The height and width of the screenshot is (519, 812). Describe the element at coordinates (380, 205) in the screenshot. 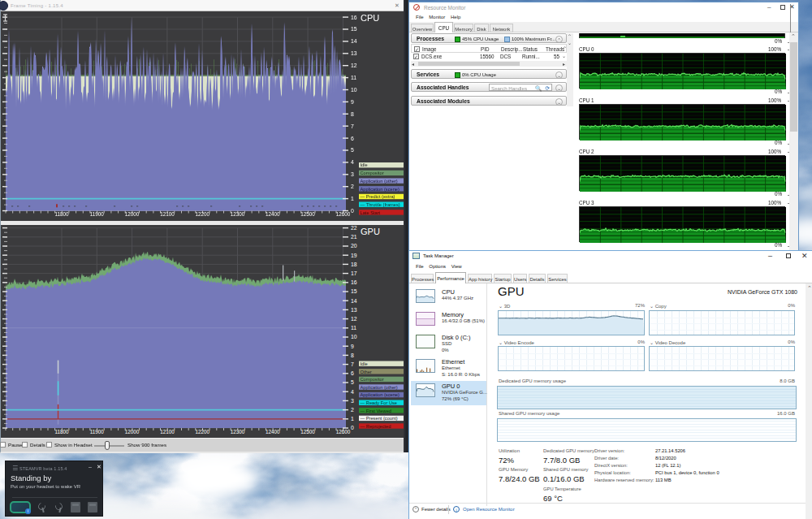

I see `svg-text: — Throttle (frames)` at that location.